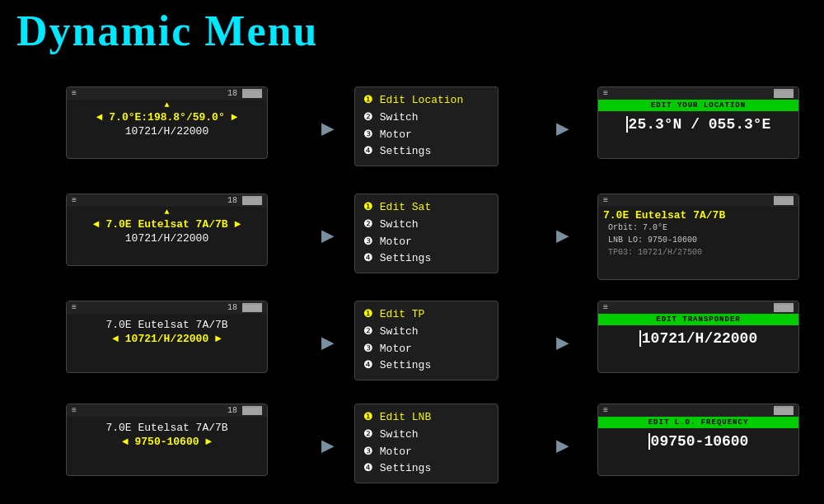 The height and width of the screenshot is (504, 824). I want to click on green-label-r1: EDIT YOUR LOCATION, so click(699, 105).